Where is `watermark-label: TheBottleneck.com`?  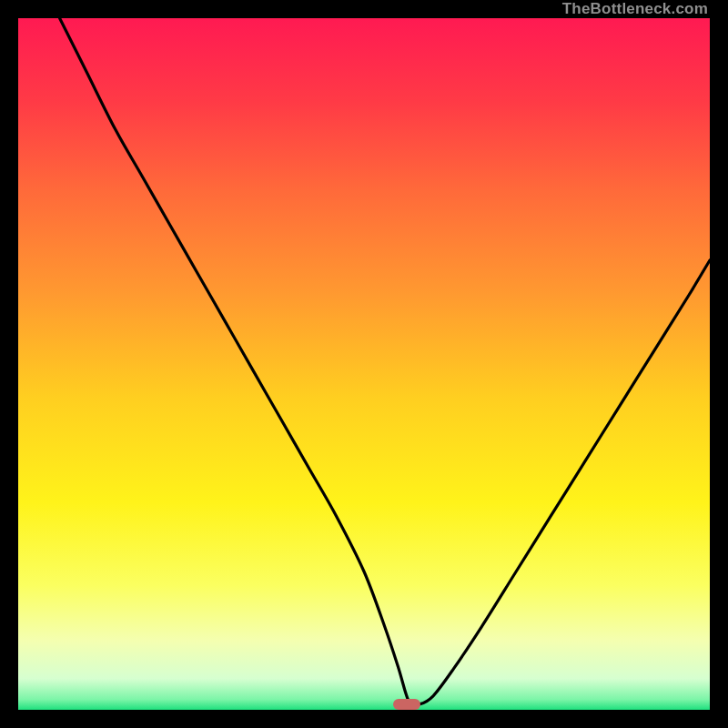
watermark-label: TheBottleneck.com is located at coordinates (635, 9).